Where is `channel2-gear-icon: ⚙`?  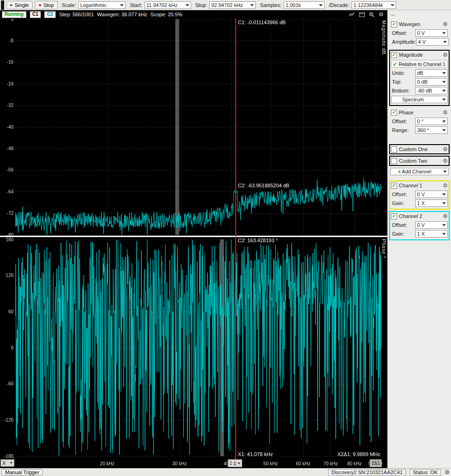
channel2-gear-icon: ⚙ is located at coordinates (445, 216).